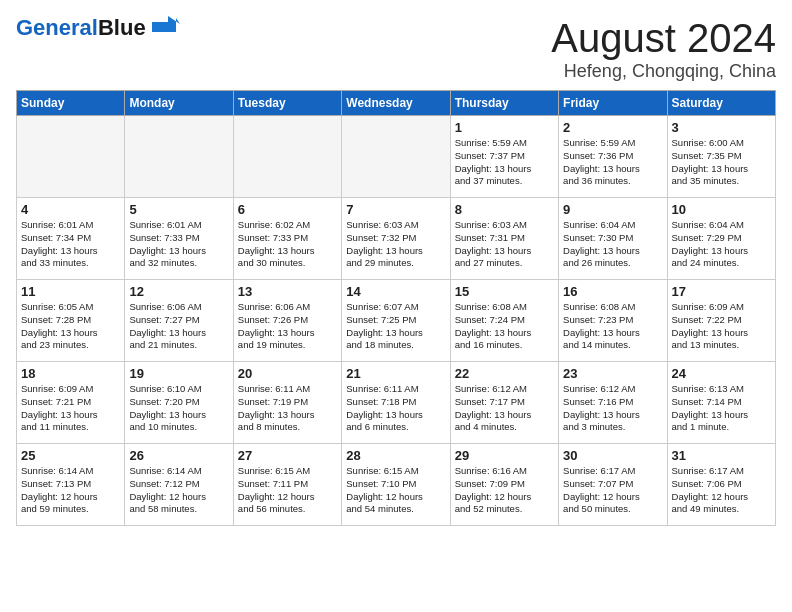  Describe the element at coordinates (287, 104) in the screenshot. I see `day-of-week-tuesday: Tuesday` at that location.